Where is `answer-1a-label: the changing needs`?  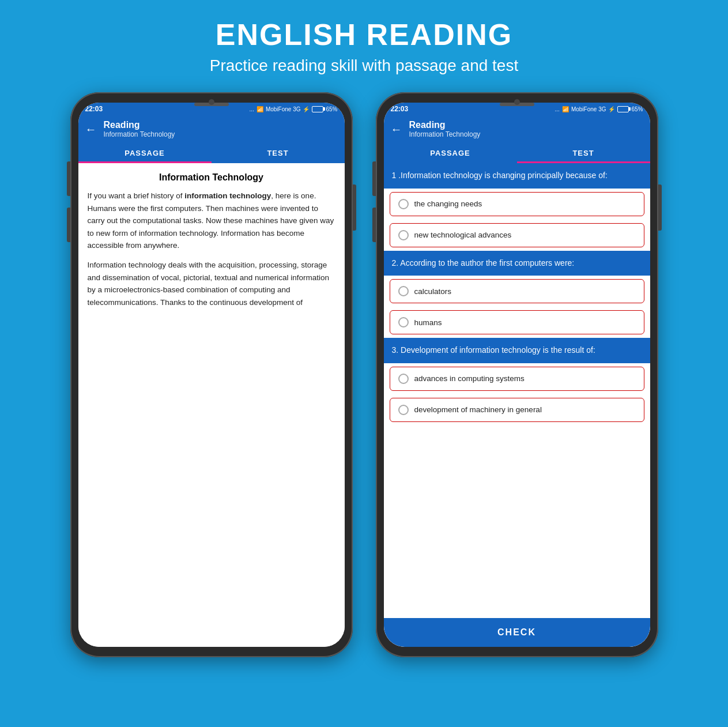
answer-1a-label: the changing needs is located at coordinates (448, 204).